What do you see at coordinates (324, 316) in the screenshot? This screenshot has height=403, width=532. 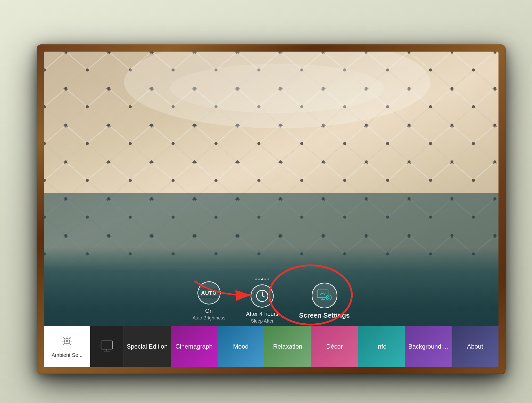 I see `screen-settings-label: Screen Settings` at bounding box center [324, 316].